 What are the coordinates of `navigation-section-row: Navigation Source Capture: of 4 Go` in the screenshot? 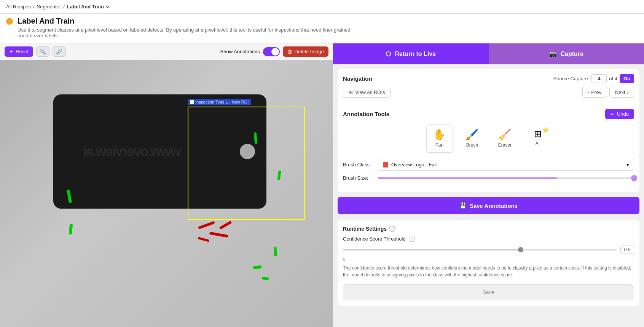 It's located at (489, 78).